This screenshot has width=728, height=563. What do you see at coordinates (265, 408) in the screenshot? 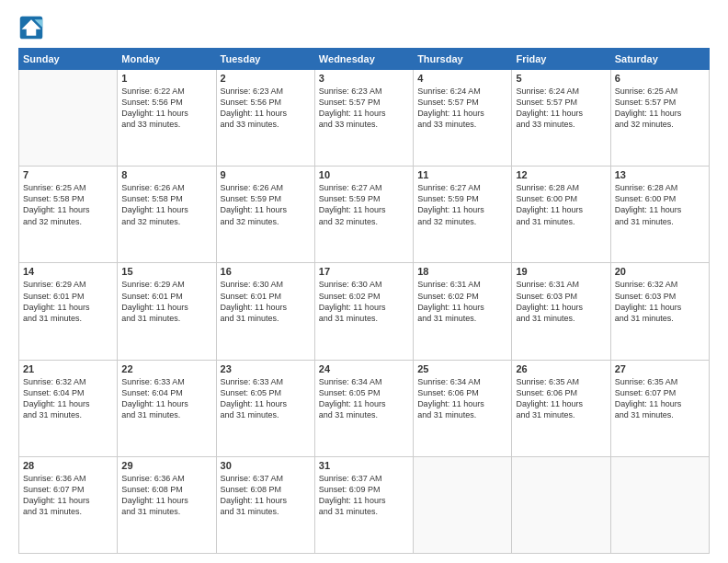
I see `calendar-cell: 23Sunrise: 6:33 AM Sunset: 6:05 PM Dayli…` at bounding box center [265, 408].